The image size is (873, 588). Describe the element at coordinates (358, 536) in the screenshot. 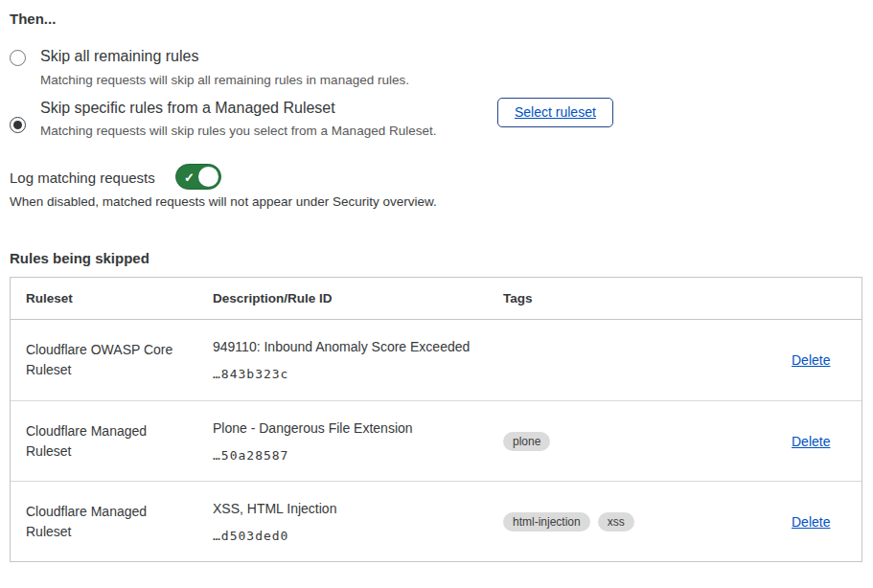

I see `rule-id: …d503ded0` at that location.